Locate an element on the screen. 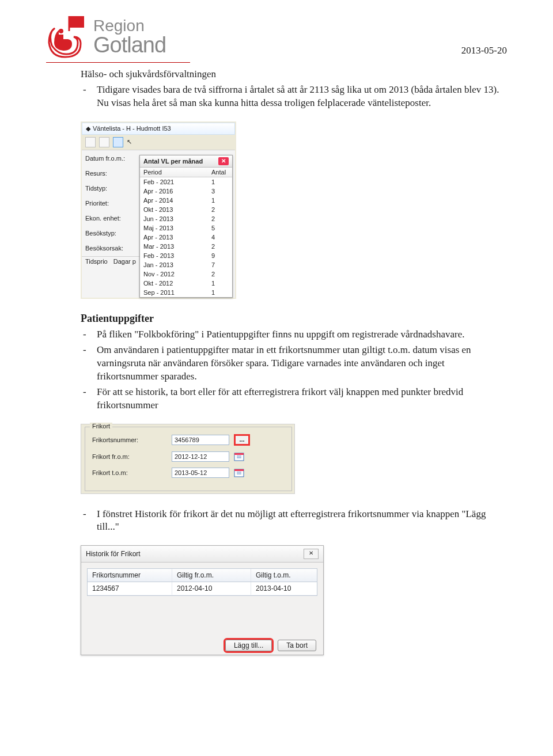  popup-cell-period: Okt - 2012 is located at coordinates (174, 283).